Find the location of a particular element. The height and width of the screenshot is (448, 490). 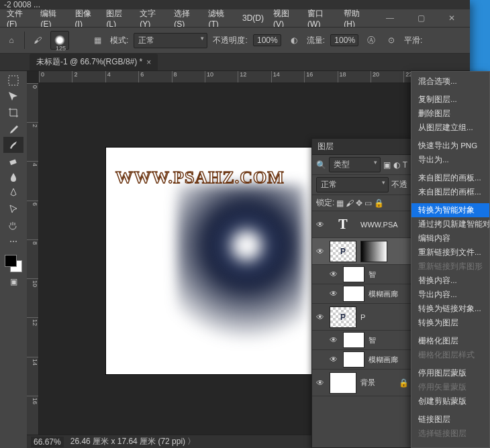

zoom-field: 66.67% is located at coordinates (47, 442).